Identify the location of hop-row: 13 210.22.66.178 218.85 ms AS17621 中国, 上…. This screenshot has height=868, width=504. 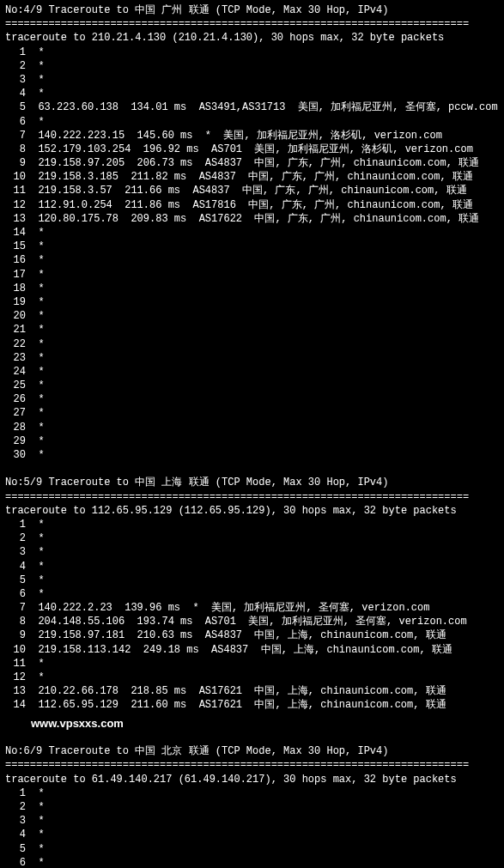
(252, 691).